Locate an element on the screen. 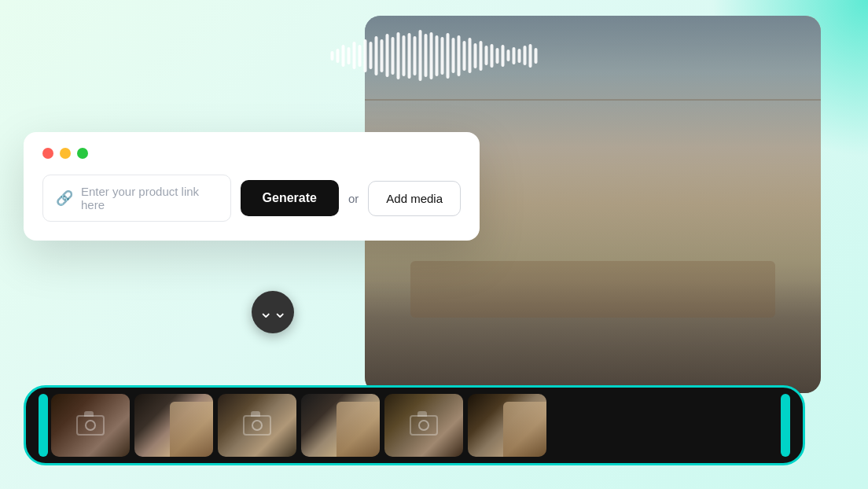  phone-side-button-left is located at coordinates (43, 425).